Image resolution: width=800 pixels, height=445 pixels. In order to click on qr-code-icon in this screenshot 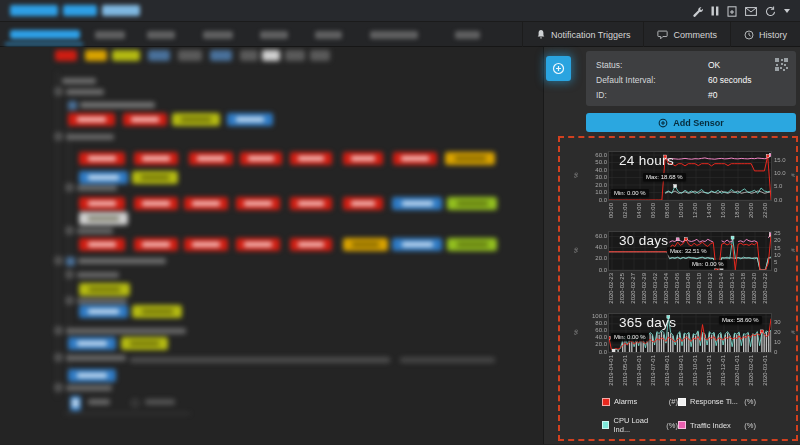, I will do `click(782, 66)`.